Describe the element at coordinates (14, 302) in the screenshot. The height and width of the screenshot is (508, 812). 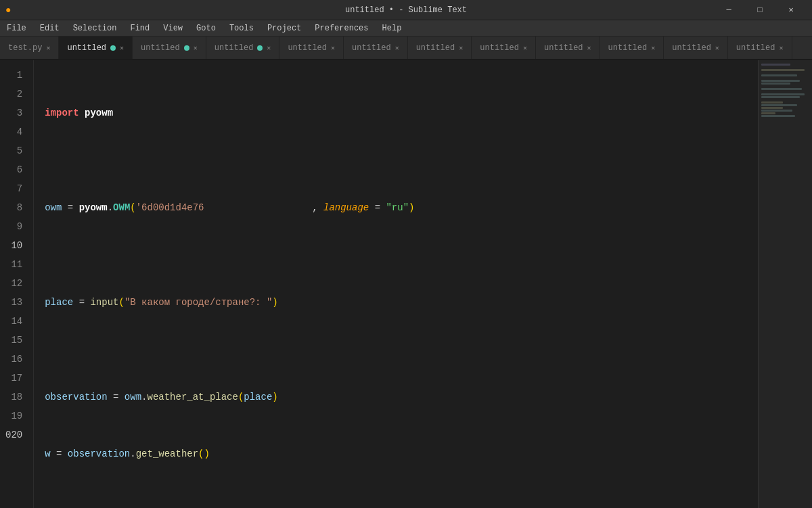
I see `line-num-13: 13` at that location.